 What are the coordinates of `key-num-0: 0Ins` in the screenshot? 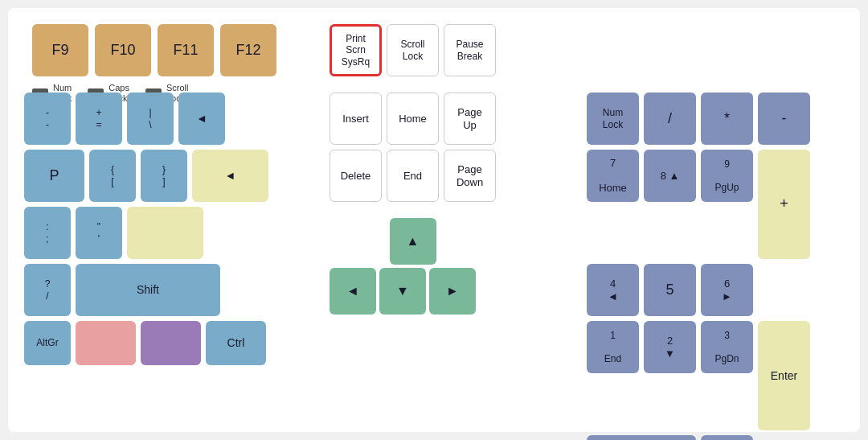 It's located at (641, 438).